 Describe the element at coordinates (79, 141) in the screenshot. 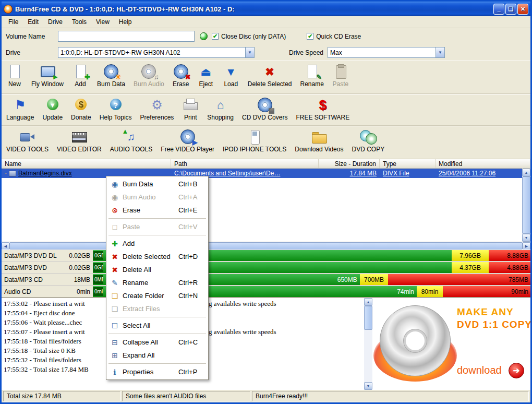

I see `video-editor-button: VIDEO EDITOR` at that location.